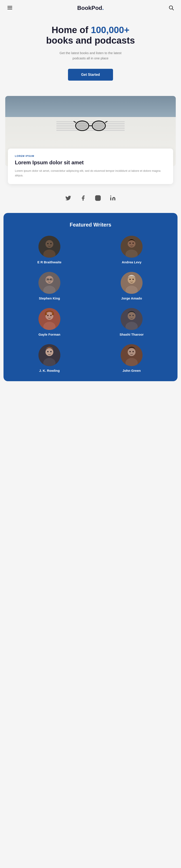 This screenshot has width=181, height=868. What do you see at coordinates (68, 198) in the screenshot?
I see `twitter-icon` at bounding box center [68, 198].